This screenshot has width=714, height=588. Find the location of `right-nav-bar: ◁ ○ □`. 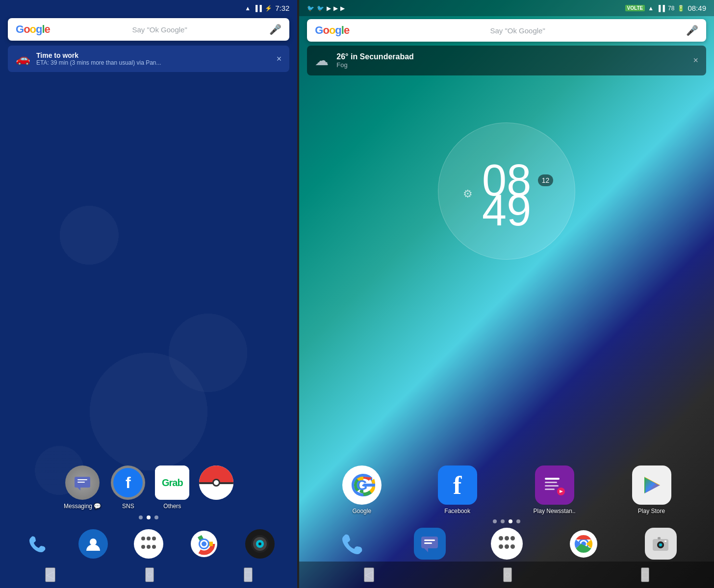

right-nav-bar: ◁ ○ □ is located at coordinates (507, 575).